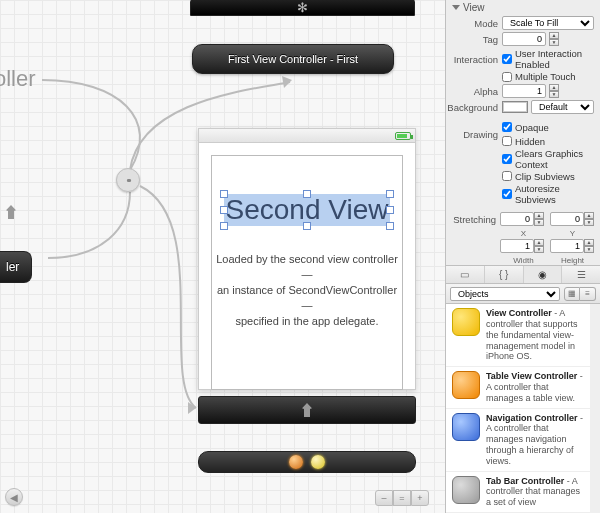 The image size is (600, 513). I want to click on table-view-controller-icon, so click(466, 385).